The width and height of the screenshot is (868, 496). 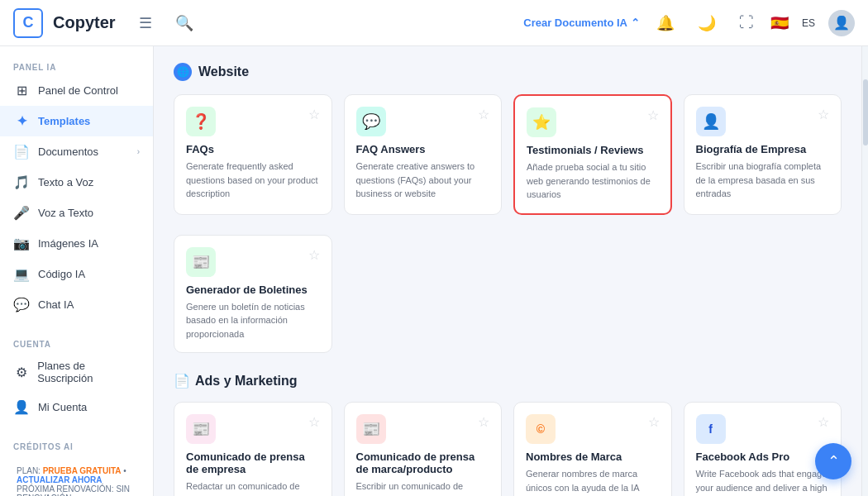 I want to click on mi-cuenta-icon: 👤, so click(x=21, y=407).